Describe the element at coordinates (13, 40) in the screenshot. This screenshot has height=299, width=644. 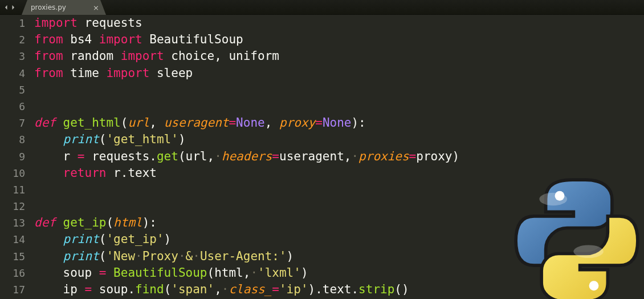
I see `line-number: 2` at that location.